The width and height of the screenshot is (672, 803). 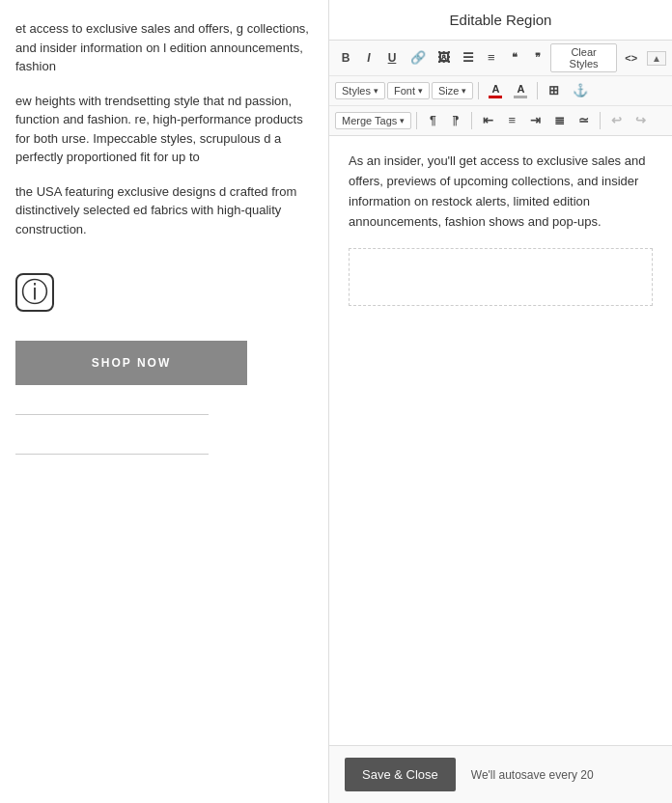 I want to click on align-center-button: ≡, so click(x=512, y=121).